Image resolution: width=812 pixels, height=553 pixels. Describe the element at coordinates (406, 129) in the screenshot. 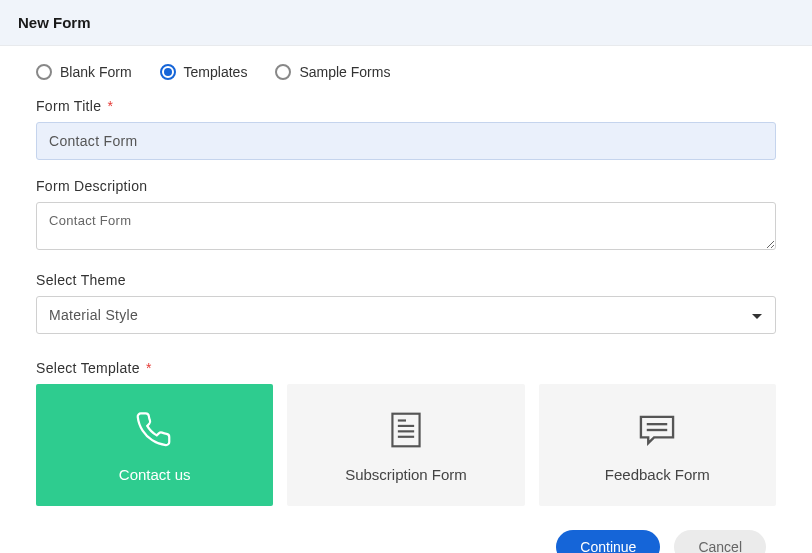

I see `form-title-field: Form Title *` at that location.